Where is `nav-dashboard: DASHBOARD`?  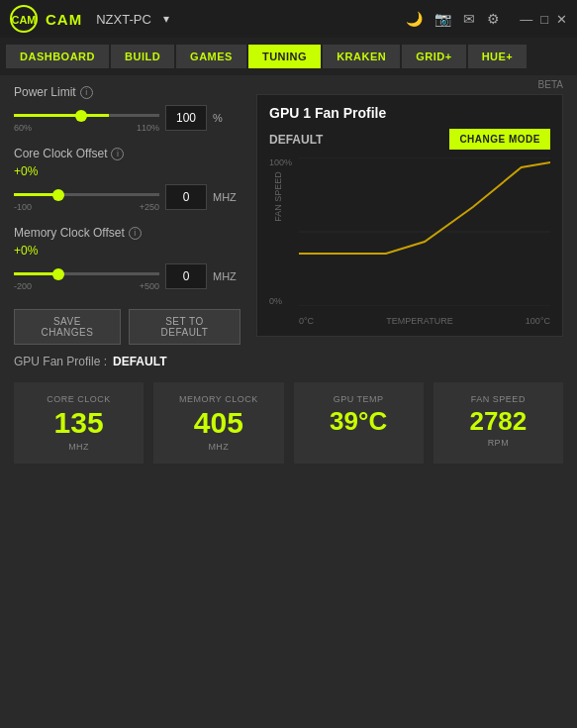 nav-dashboard: DASHBOARD is located at coordinates (57, 56).